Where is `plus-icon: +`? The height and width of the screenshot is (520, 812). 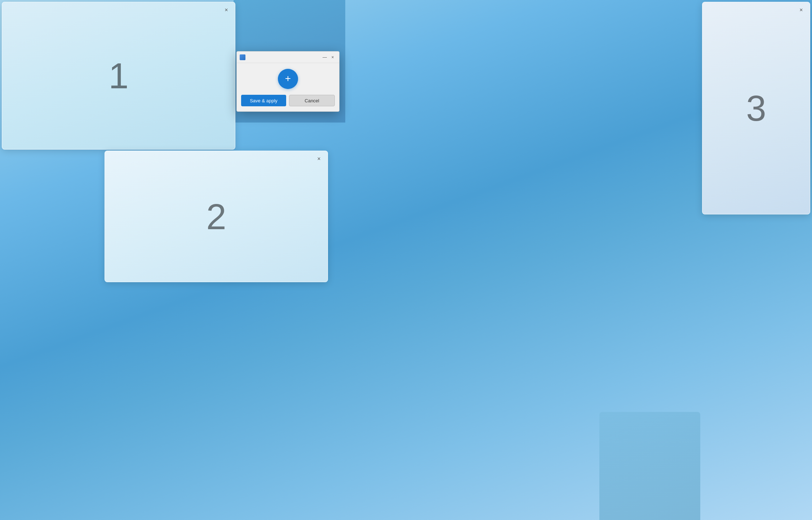
plus-icon: + is located at coordinates (288, 79).